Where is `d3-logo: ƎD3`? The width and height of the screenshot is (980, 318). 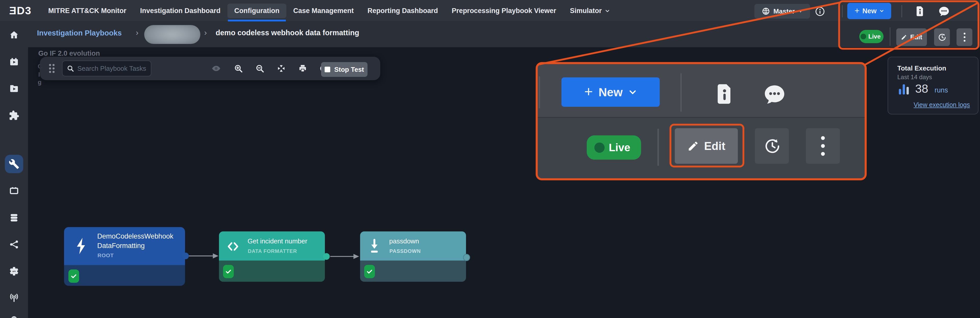 d3-logo: ƎD3 is located at coordinates (21, 11).